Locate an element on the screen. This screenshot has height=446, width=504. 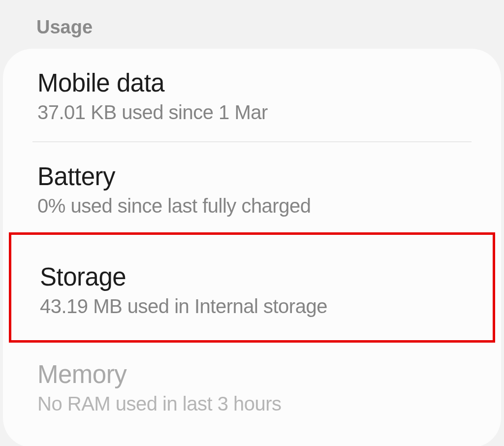
memory-subtitle: No RAM used in last 3 hours is located at coordinates (252, 404).